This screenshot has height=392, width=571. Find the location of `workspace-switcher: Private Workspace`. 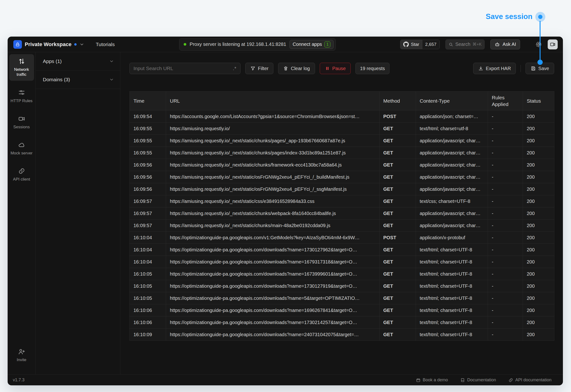

workspace-switcher: Private Workspace is located at coordinates (49, 44).